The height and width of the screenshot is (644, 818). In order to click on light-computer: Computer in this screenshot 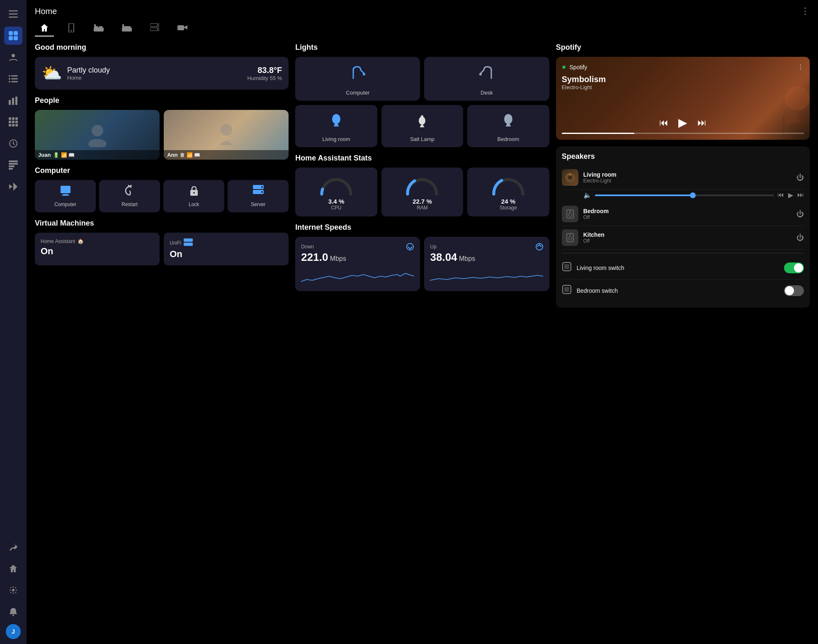, I will do `click(357, 79)`.